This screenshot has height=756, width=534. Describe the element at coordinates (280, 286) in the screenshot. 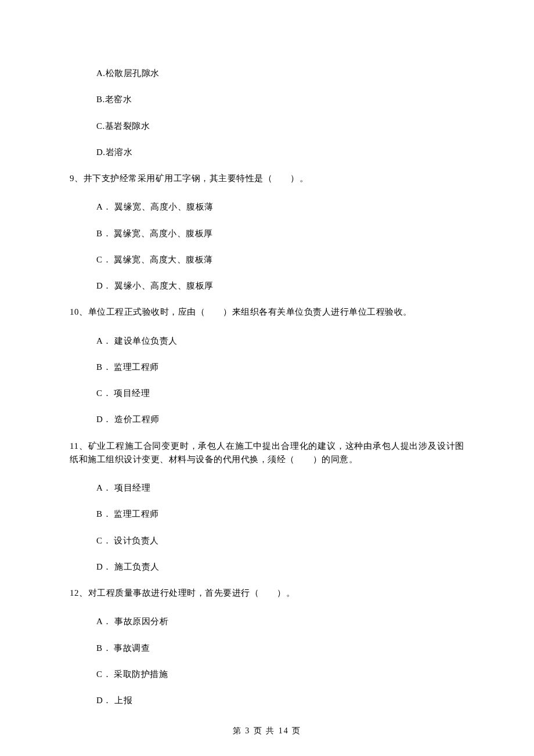

I see `q9-option-d: D． 翼缘小、高度大、腹板厚` at that location.